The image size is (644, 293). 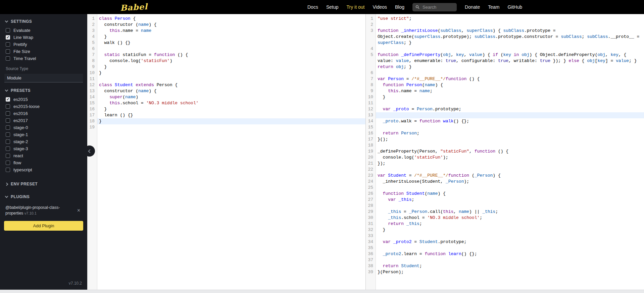 I want to click on code-text: var _proto2 = Student.prototype;, so click(x=510, y=242).